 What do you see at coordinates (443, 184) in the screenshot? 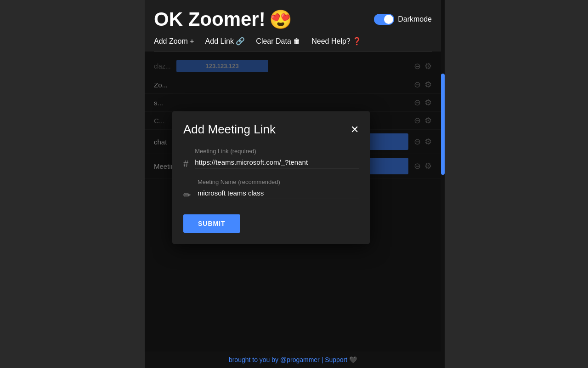
I see `scrollbar` at bounding box center [443, 184].